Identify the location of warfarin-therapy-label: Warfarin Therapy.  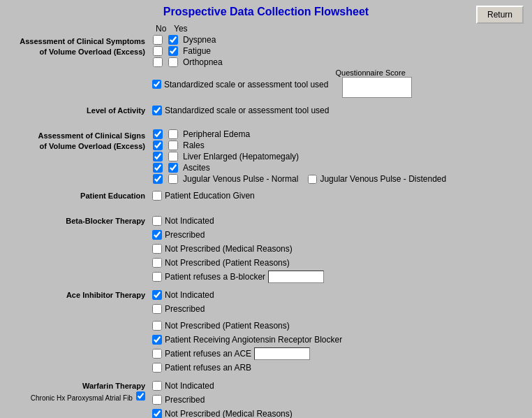
(114, 386).